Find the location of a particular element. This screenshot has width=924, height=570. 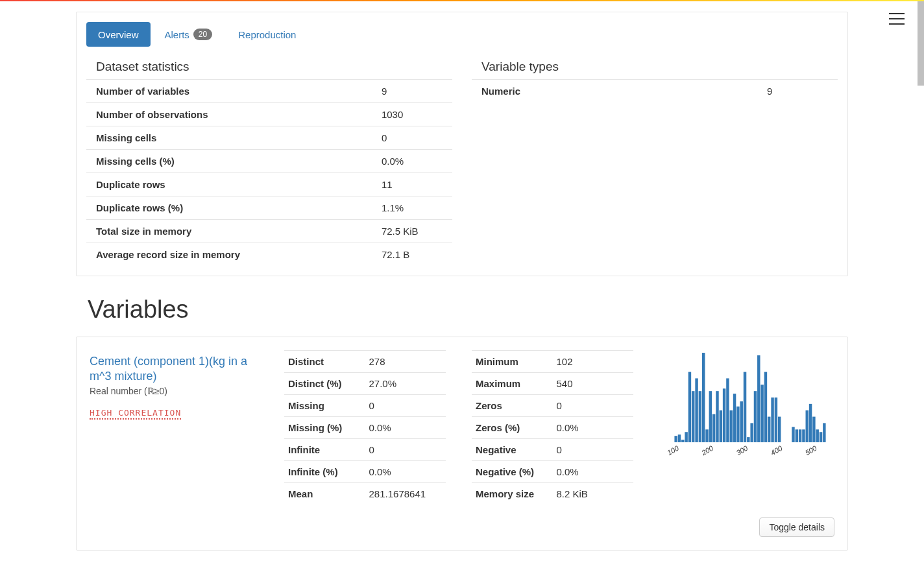

variable-name-link: Cement (component 1)(kg in a m^3 mixture… is located at coordinates (174, 370).